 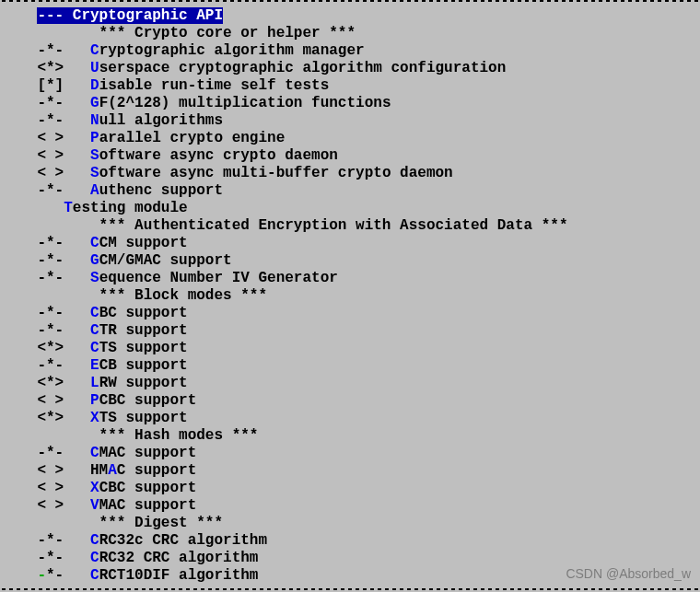 What do you see at coordinates (350, 436) in the screenshot?
I see `config-item: *** Hash modes ***` at bounding box center [350, 436].